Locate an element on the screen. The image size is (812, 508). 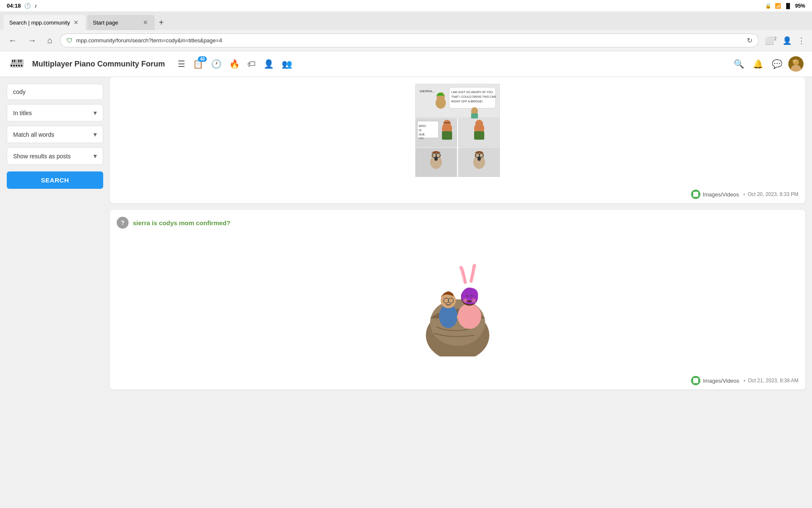
url-bar: 🛡 mpp.community/forum/search?term=cody&i… is located at coordinates (409, 41).